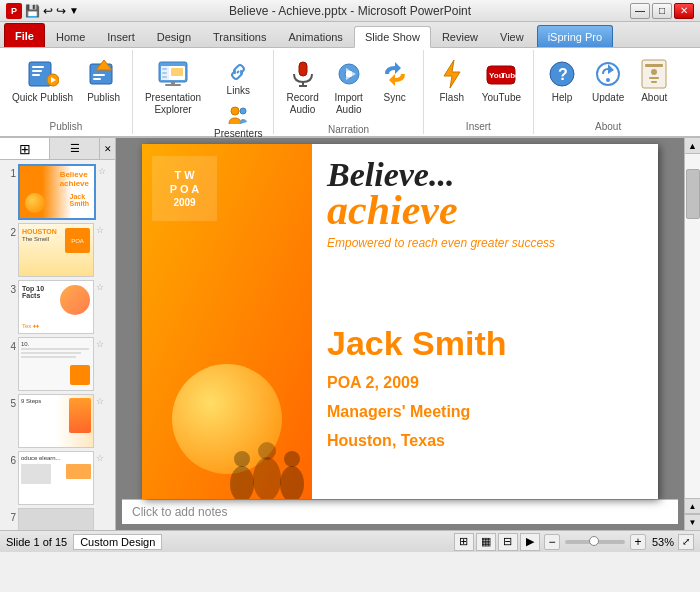 The height and width of the screenshot is (592, 700). I want to click on presentation-explorer-button: PresentationExplorer, so click(173, 87).